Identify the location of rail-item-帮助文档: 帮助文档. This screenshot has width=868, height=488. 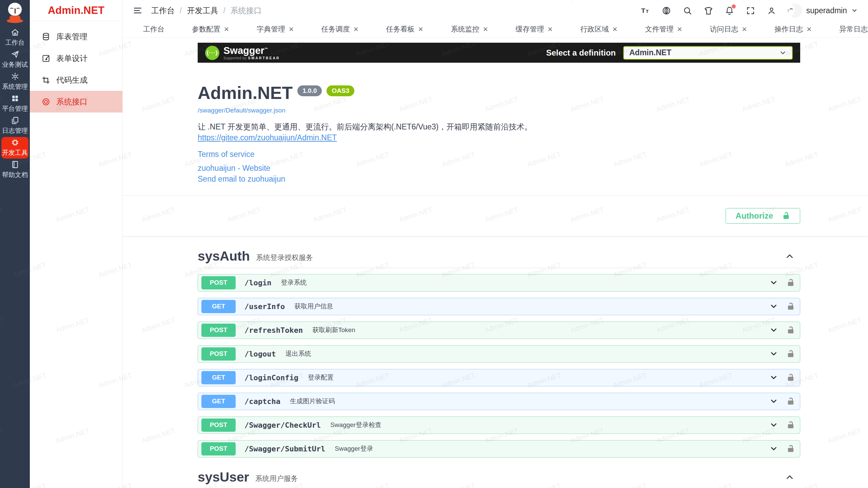
(15, 170).